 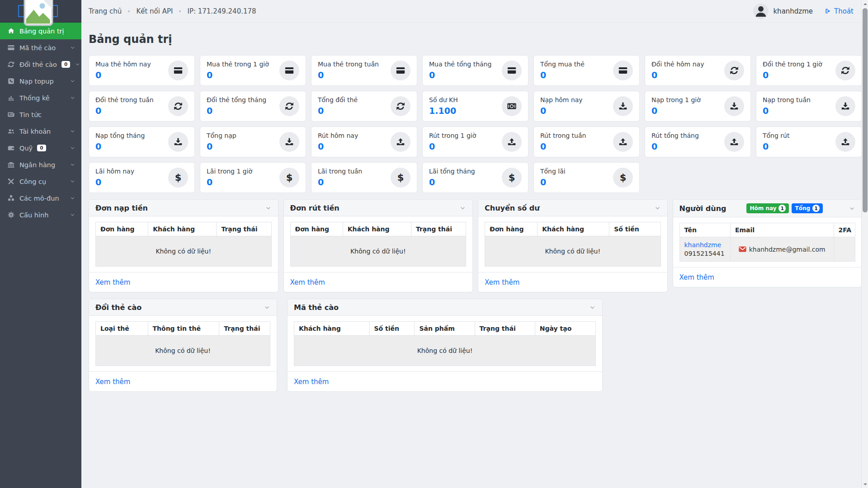 I want to click on user-name-link: khanhdzme, so click(x=705, y=245).